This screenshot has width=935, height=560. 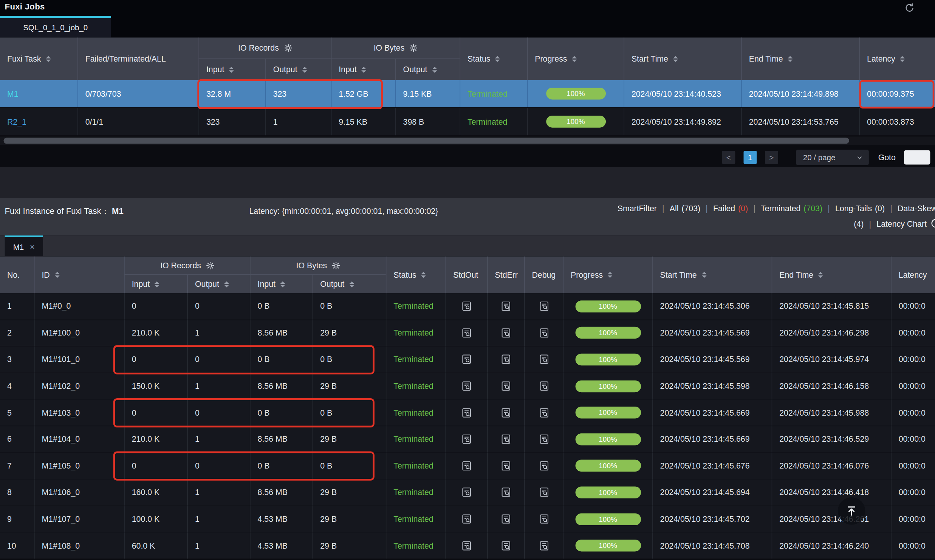 What do you see at coordinates (909, 8) in the screenshot?
I see `refresh-icon` at bounding box center [909, 8].